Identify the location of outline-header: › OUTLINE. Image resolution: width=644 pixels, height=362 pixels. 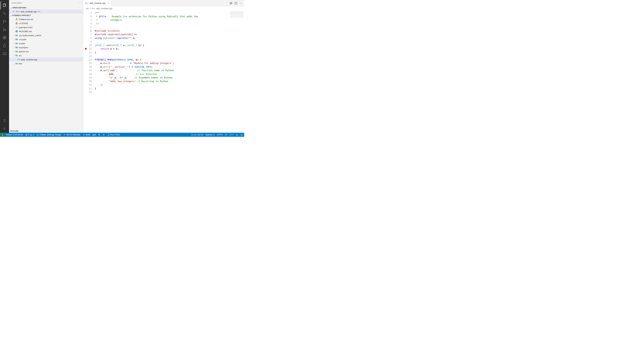
(46, 131).